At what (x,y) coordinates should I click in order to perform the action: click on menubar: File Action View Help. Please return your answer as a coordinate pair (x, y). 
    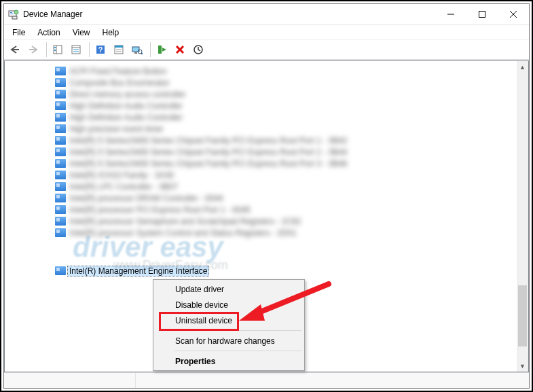
    Looking at the image, I should click on (266, 33).